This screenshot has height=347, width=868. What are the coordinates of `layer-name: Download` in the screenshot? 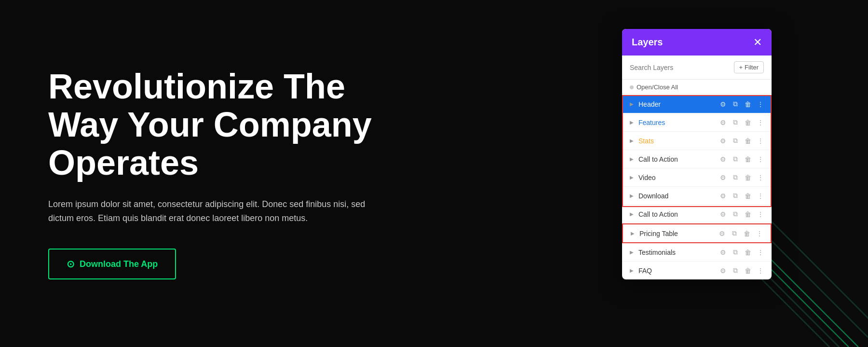 It's located at (678, 196).